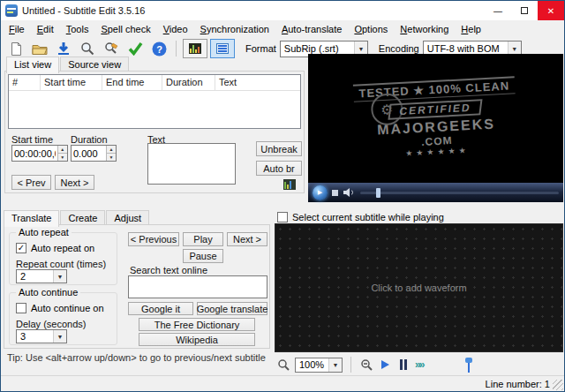 The height and width of the screenshot is (392, 565). Describe the element at coordinates (195, 49) in the screenshot. I see `toggle-waveform-button` at that location.